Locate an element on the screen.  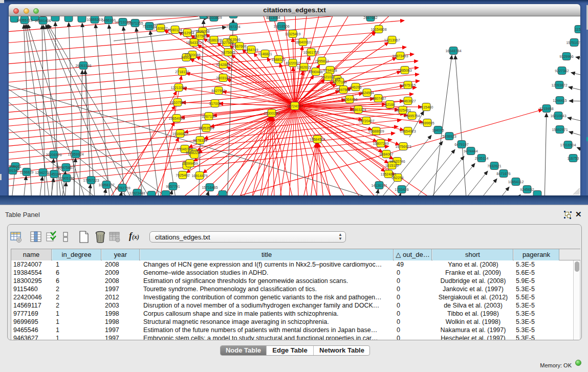
svg-text: 21364456 is located at coordinates (349, 99).